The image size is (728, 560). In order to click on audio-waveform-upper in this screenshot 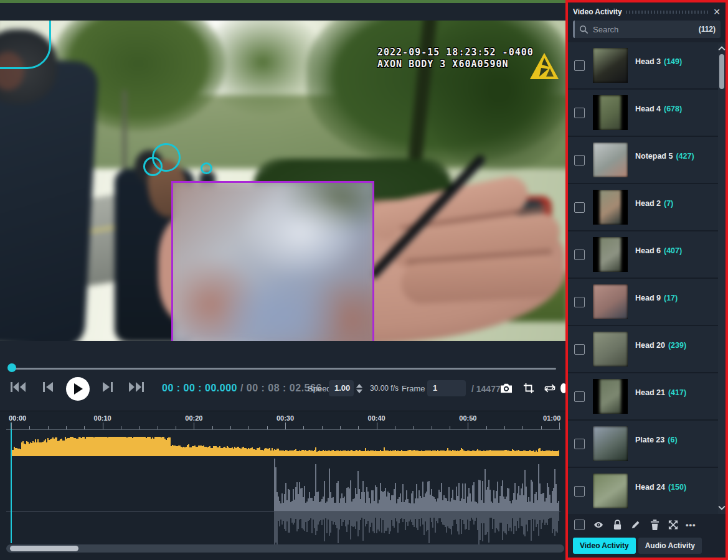, I will do `click(285, 484)`.